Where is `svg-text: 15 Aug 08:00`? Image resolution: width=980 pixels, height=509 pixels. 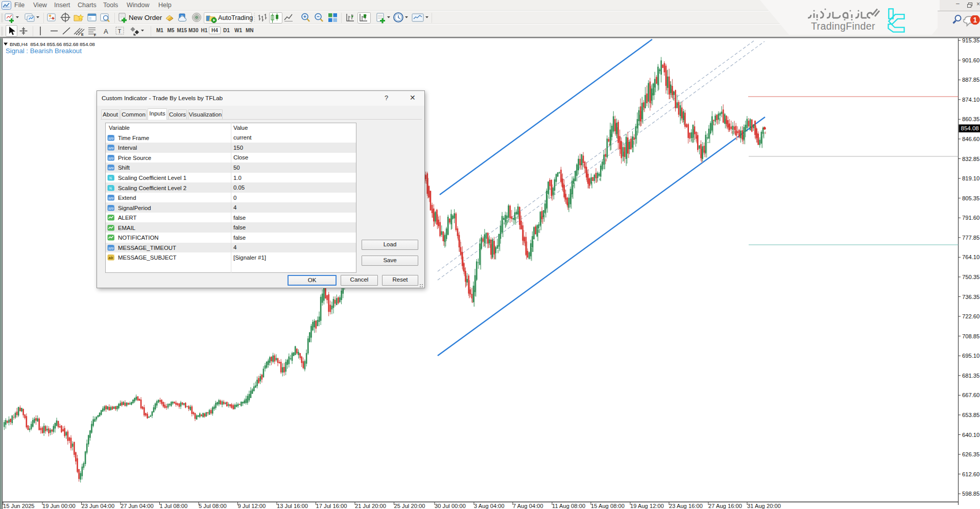
svg-text: 15 Aug 08:00 is located at coordinates (608, 506).